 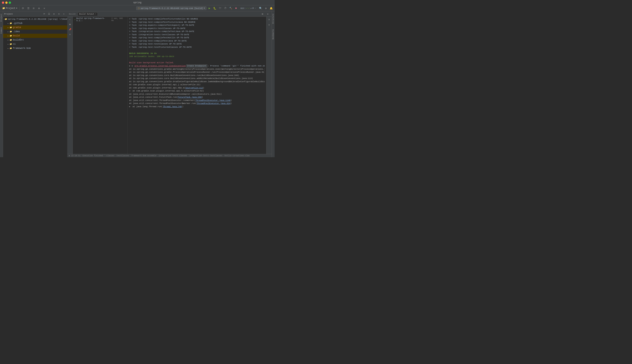 What do you see at coordinates (87, 14) in the screenshot?
I see `build-tab-label: Build Output` at bounding box center [87, 14].